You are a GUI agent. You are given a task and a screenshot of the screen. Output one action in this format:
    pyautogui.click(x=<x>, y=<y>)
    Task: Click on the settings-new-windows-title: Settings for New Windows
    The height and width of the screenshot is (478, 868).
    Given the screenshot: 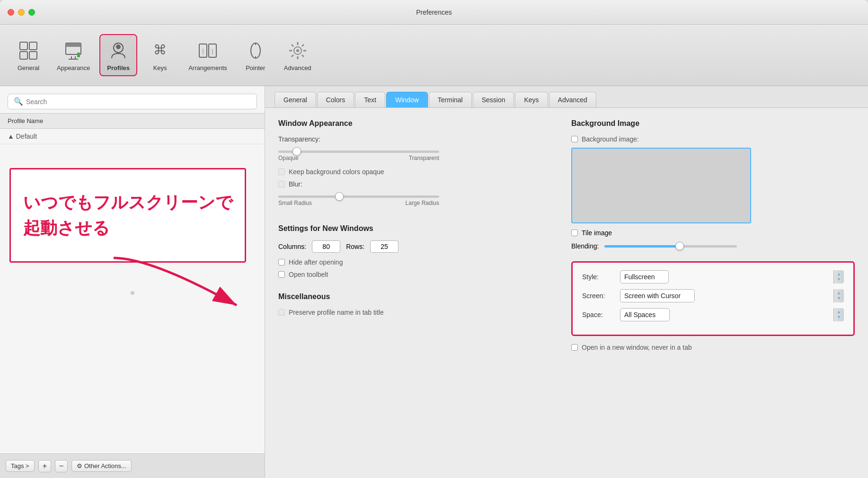 What is the action you would take?
    pyautogui.click(x=420, y=229)
    